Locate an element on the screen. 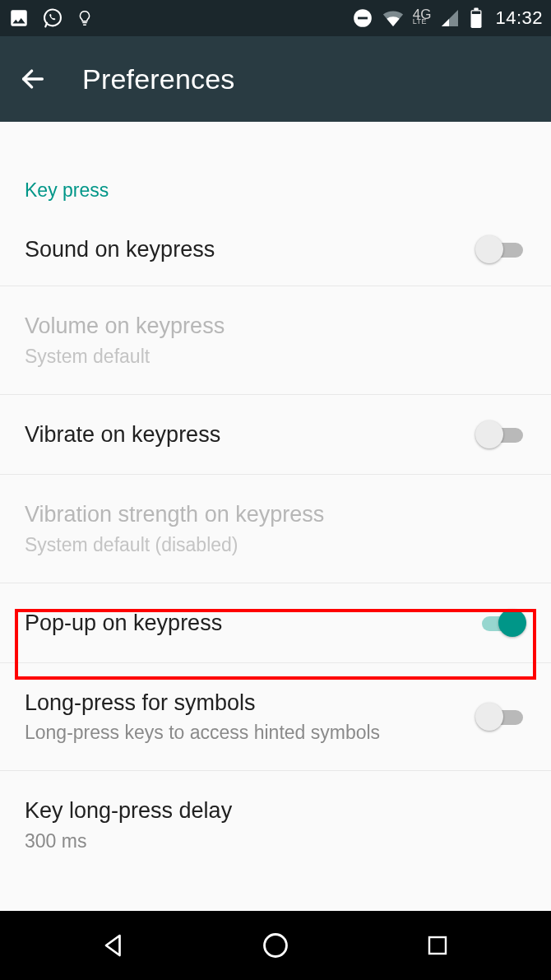 The width and height of the screenshot is (551, 980). switch-vibrate is located at coordinates (499, 434).